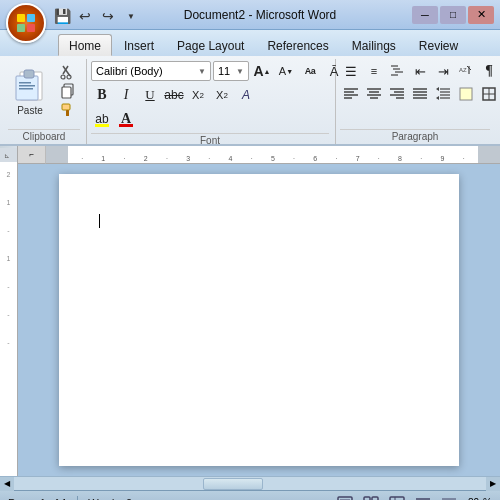 This screenshot has height=500, width=500. I want to click on draft-view-button, so click(449, 498).